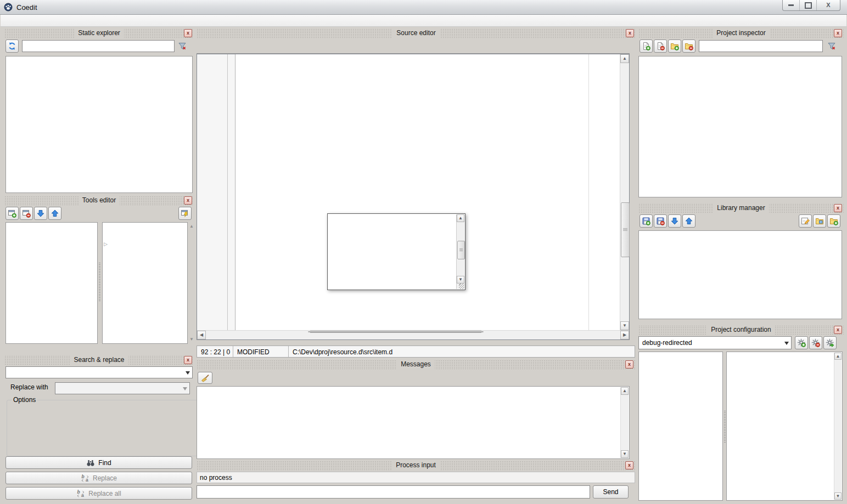 Image resolution: width=847 pixels, height=504 pixels. I want to click on titlebar: Coedit, so click(424, 8).